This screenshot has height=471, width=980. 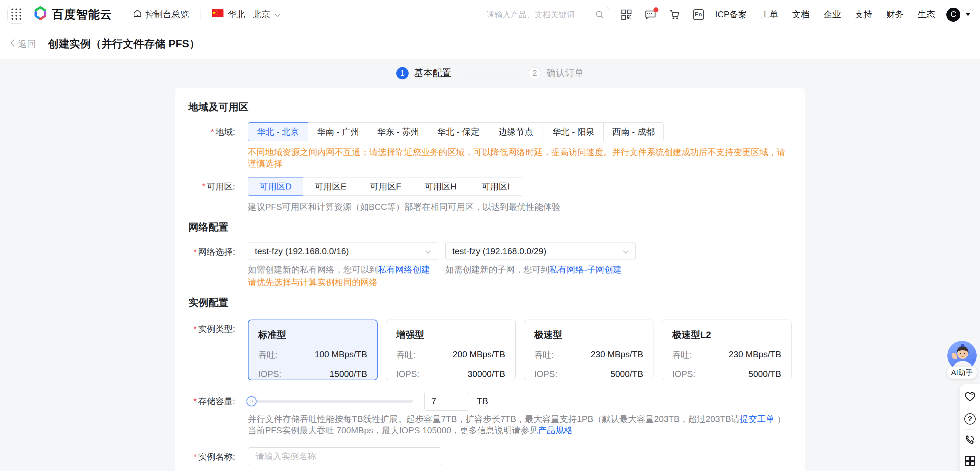 What do you see at coordinates (970, 461) in the screenshot?
I see `more-tools-button` at bounding box center [970, 461].